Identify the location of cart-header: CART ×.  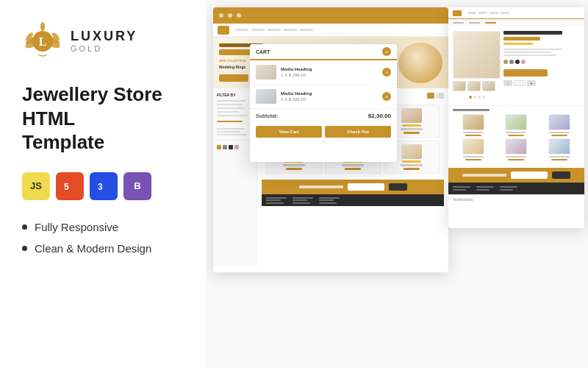
(323, 52).